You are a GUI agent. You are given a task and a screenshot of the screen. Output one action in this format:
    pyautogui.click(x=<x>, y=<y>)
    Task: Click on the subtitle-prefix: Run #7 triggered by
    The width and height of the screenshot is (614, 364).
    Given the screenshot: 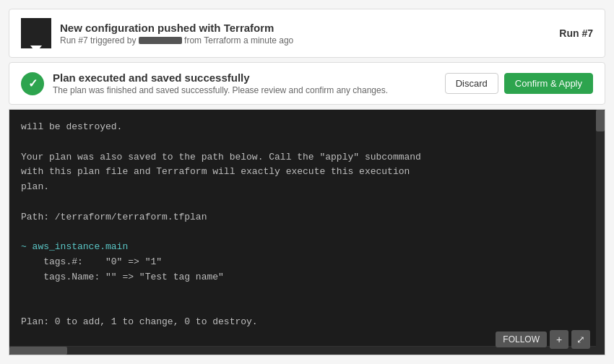 What is the action you would take?
    pyautogui.click(x=98, y=40)
    